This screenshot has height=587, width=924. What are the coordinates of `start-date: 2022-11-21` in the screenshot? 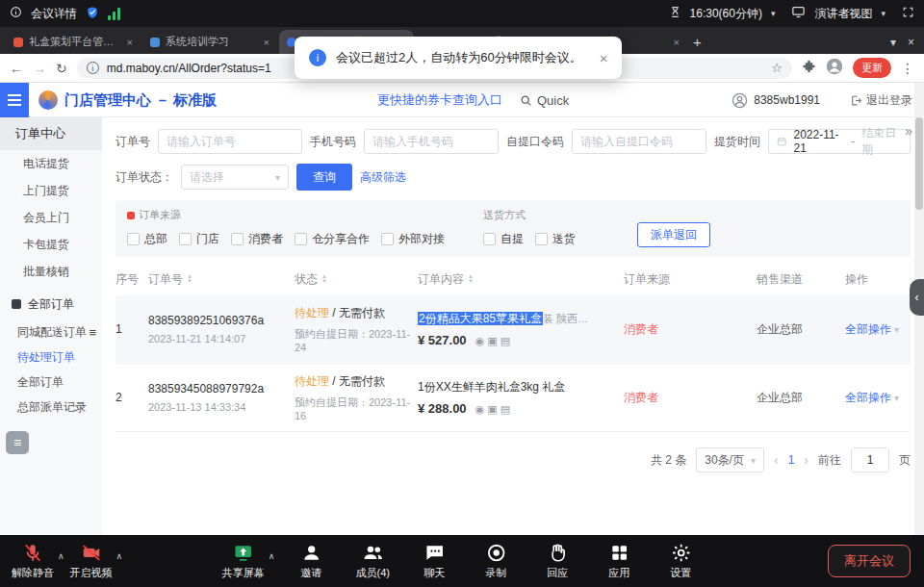 It's located at (818, 141).